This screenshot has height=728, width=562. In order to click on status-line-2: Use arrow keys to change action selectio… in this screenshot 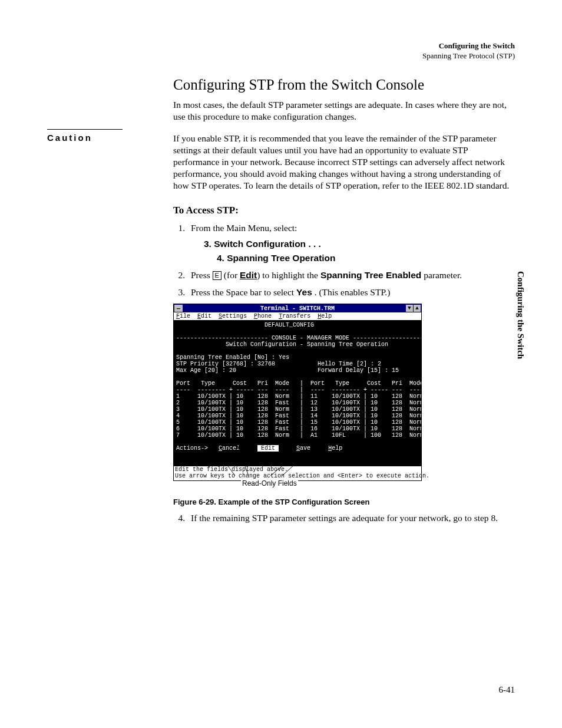, I will do `click(302, 476)`.